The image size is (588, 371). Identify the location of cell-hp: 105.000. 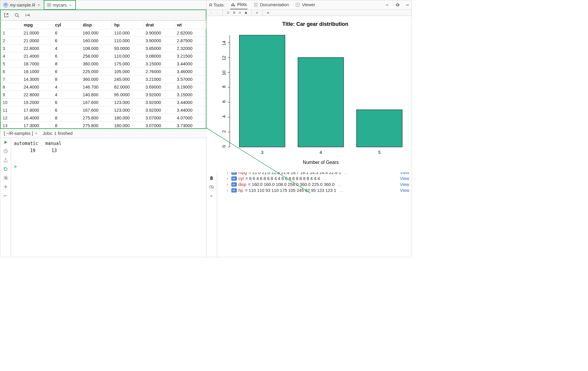
(127, 72).